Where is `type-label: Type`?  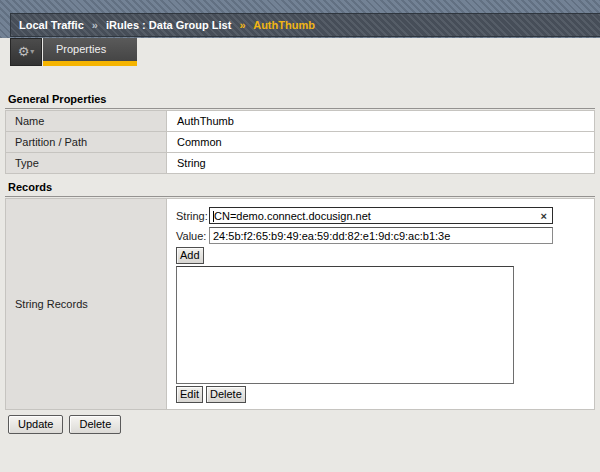
type-label: Type is located at coordinates (86, 164).